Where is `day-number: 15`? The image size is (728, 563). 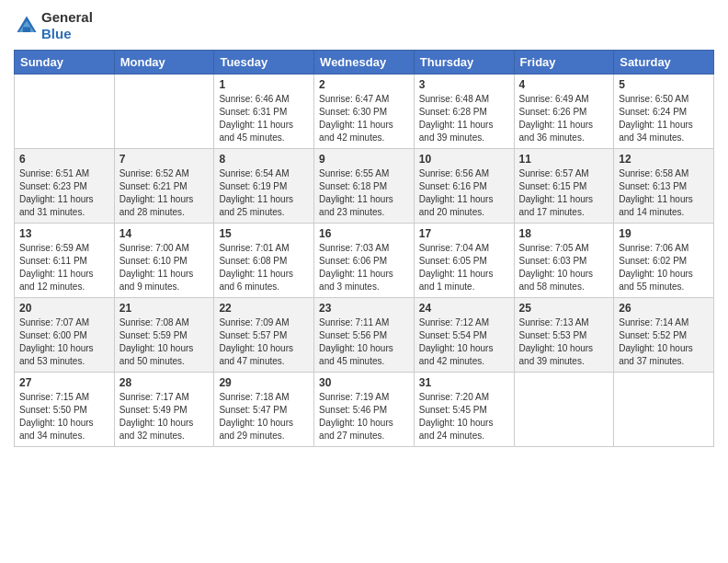 day-number: 15 is located at coordinates (264, 234).